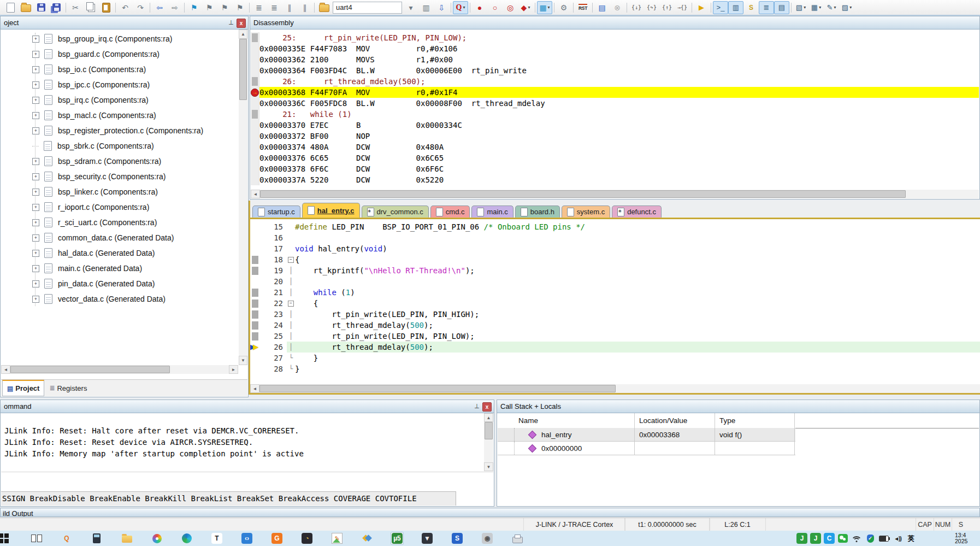  Describe the element at coordinates (615, 125) in the screenshot. I see `disassembly-line: 0x00003370 E7EC B 0x0000334C` at that location.